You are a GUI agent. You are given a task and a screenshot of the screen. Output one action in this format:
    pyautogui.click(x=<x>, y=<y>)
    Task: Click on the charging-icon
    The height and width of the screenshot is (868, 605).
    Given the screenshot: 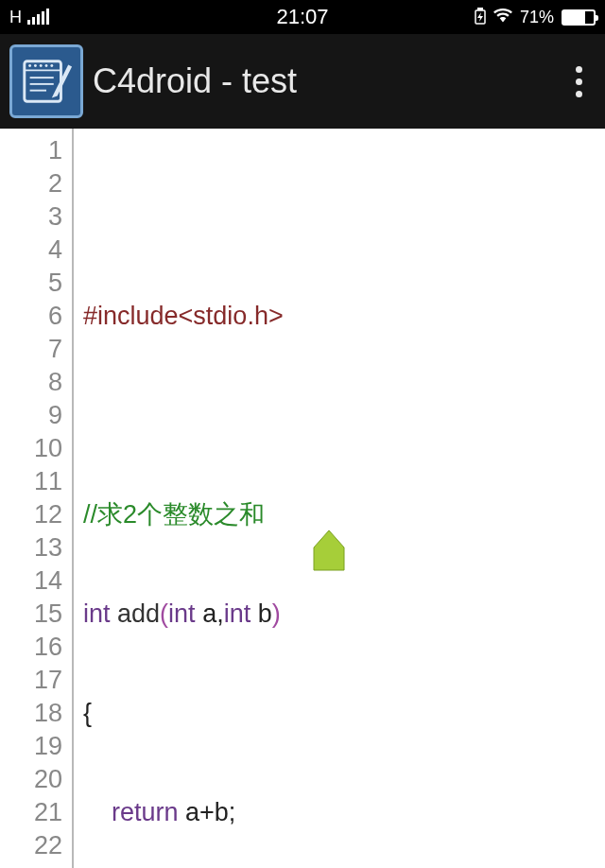 What is the action you would take?
    pyautogui.click(x=480, y=17)
    